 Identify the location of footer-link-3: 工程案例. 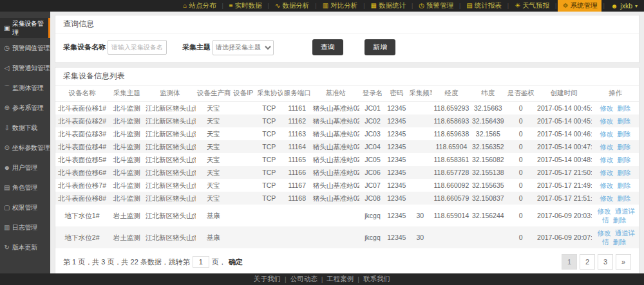
(340, 279).